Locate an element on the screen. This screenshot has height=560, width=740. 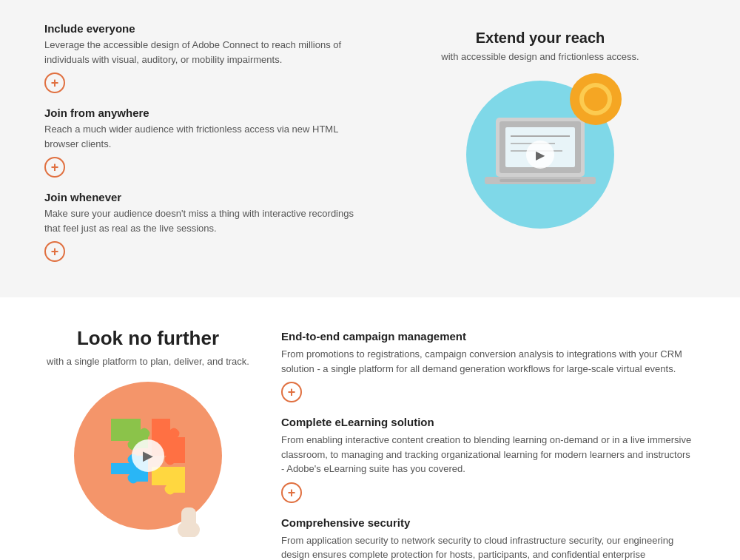
play-button-small: ▶ is located at coordinates (540, 155).